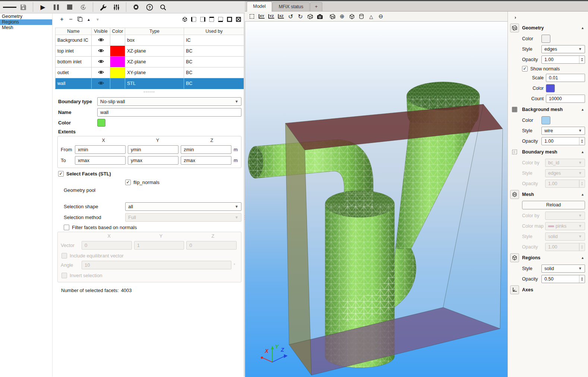 This screenshot has height=377, width=588. Describe the element at coordinates (332, 16) in the screenshot. I see `geometry-visibility-icon` at that location.